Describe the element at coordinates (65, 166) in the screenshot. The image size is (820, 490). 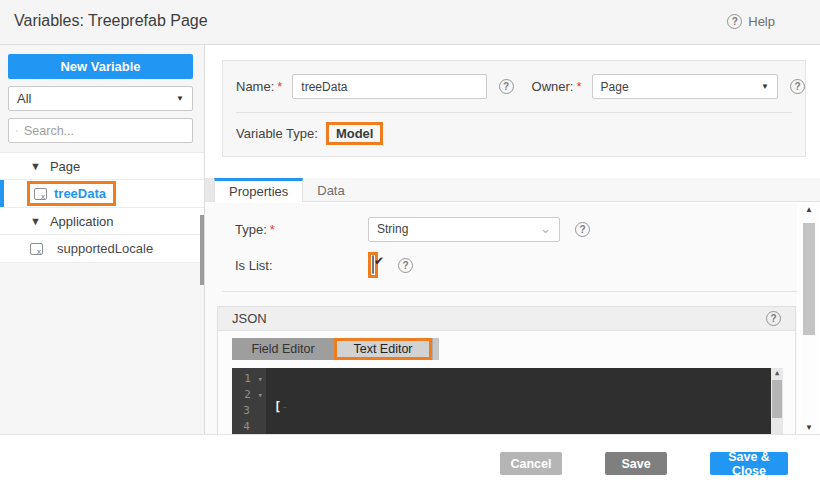
I see `tree-group-label: Page` at that location.